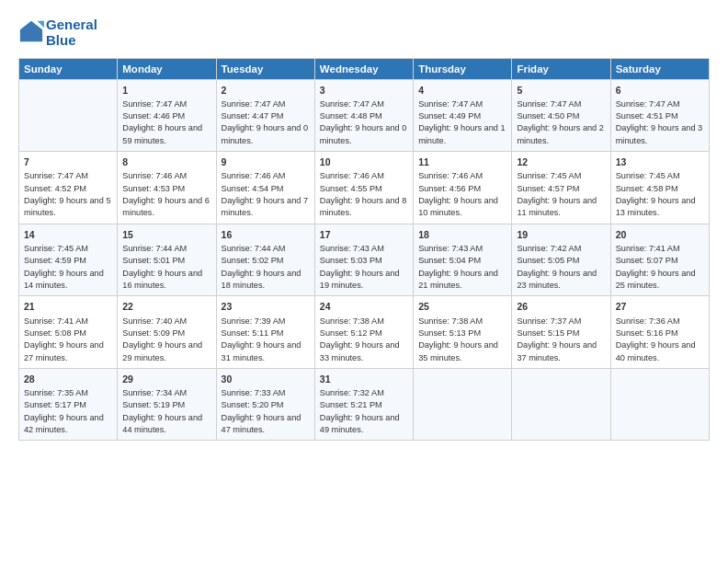 The image size is (728, 563). I want to click on day-info: Sunrise: 7:41 AMSunset: 5:08 PMDaylight:…, so click(68, 340).